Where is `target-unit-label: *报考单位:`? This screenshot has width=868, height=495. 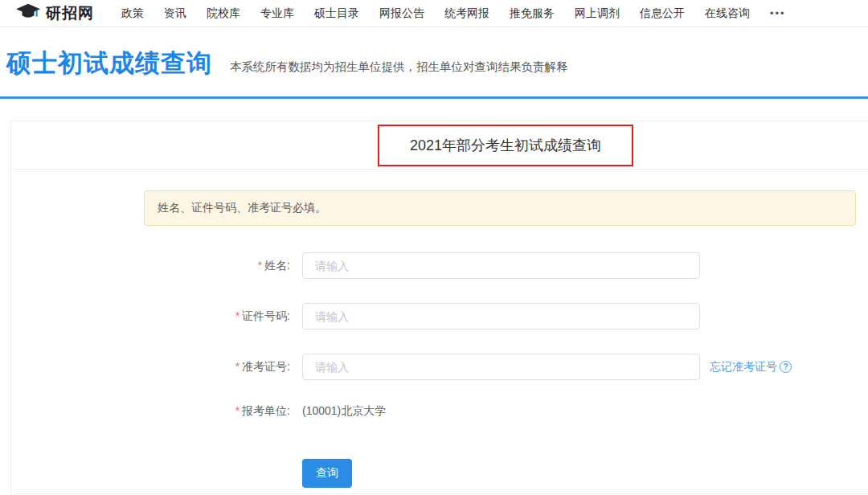
target-unit-label: *报考单位: is located at coordinates (157, 411).